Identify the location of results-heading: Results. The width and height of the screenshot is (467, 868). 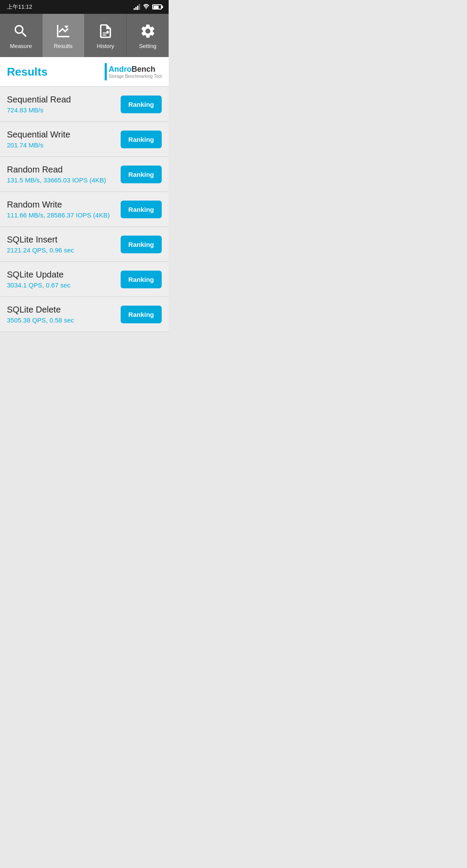
(27, 72).